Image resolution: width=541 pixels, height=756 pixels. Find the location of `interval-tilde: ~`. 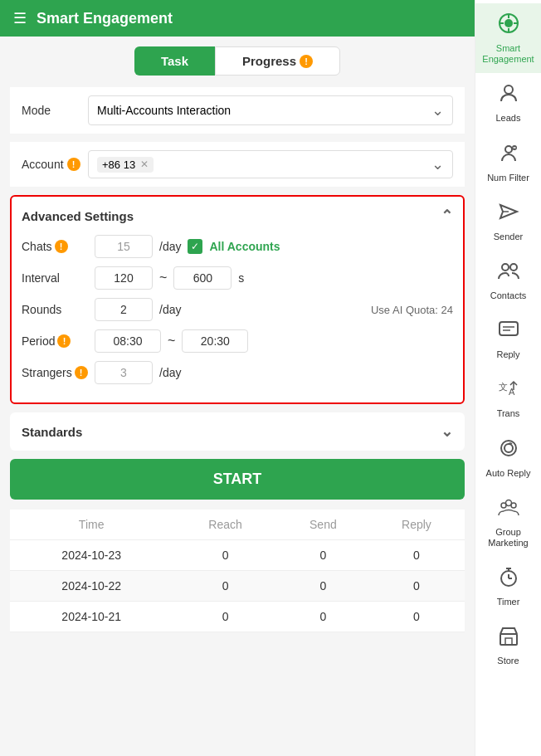

interval-tilde: ~ is located at coordinates (163, 278).